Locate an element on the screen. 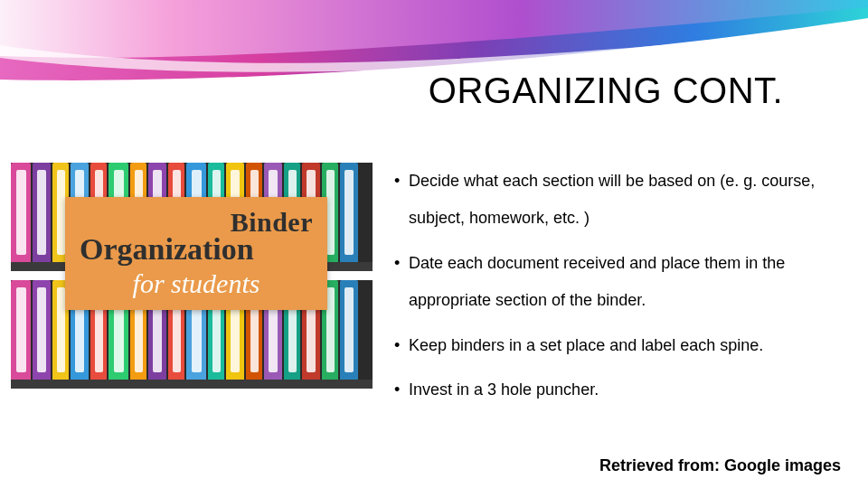 This screenshot has width=868, height=488. slide-title: ORGANIZING CONT. is located at coordinates (606, 90).